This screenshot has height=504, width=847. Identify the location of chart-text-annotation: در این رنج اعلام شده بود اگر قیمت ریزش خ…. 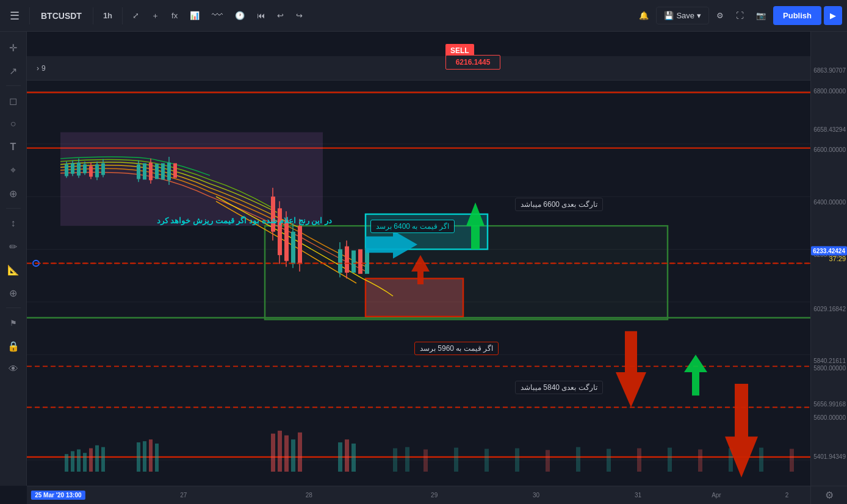
(216, 221).